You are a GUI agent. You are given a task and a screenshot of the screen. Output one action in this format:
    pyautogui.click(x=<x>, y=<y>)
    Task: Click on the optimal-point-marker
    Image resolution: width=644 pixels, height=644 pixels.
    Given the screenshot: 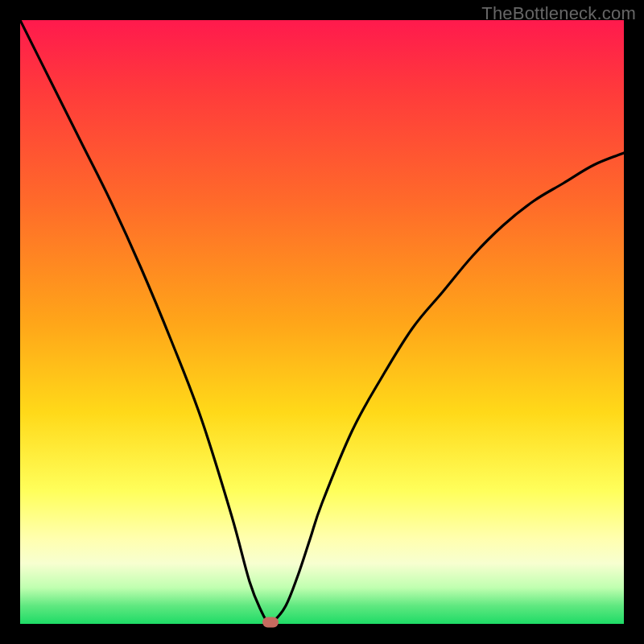 What is the action you would take?
    pyautogui.click(x=270, y=621)
    